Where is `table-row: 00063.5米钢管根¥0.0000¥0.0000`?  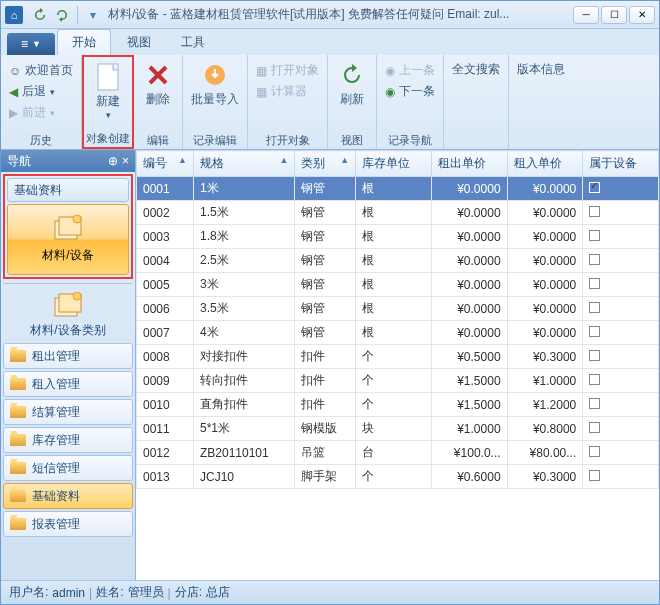 table-row: 00063.5米钢管根¥0.0000¥0.0000 is located at coordinates (398, 309).